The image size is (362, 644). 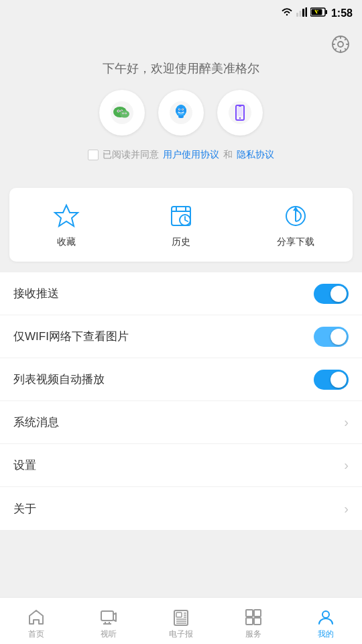 What do you see at coordinates (181, 242) in the screenshot?
I see `history-label: 历史` at bounding box center [181, 242].